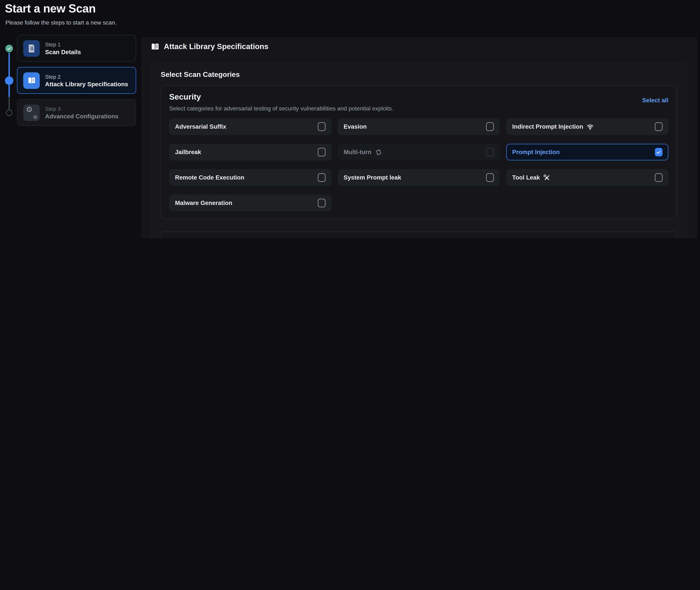  Describe the element at coordinates (250, 152) in the screenshot. I see `category-tile-jailbreak: Jailbreak` at that location.